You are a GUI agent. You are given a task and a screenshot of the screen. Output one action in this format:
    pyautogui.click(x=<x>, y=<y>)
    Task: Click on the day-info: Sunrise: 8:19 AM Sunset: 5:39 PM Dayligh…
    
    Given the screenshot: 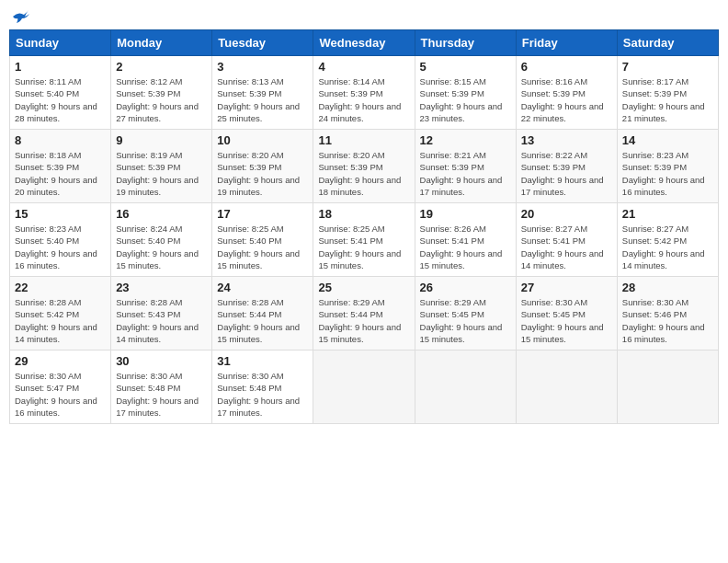 What is the action you would take?
    pyautogui.click(x=162, y=173)
    